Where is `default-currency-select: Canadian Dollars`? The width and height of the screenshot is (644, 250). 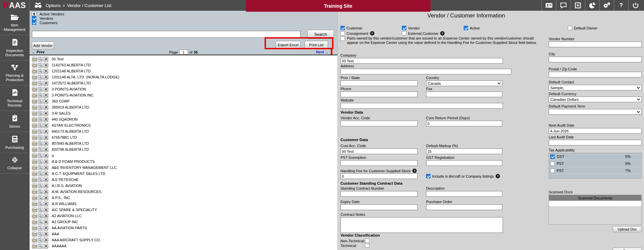
default-currency-select: Canadian Dollars is located at coordinates (595, 99).